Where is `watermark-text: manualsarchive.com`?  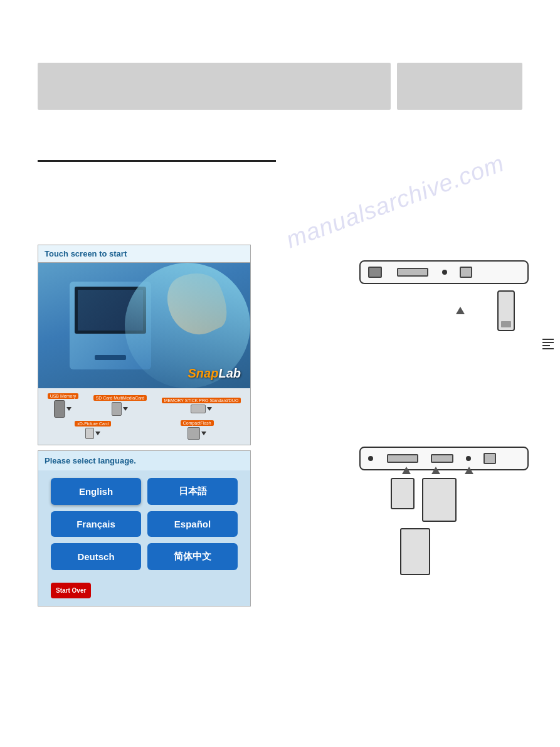 watermark-text: manualsarchive.com is located at coordinates (395, 202).